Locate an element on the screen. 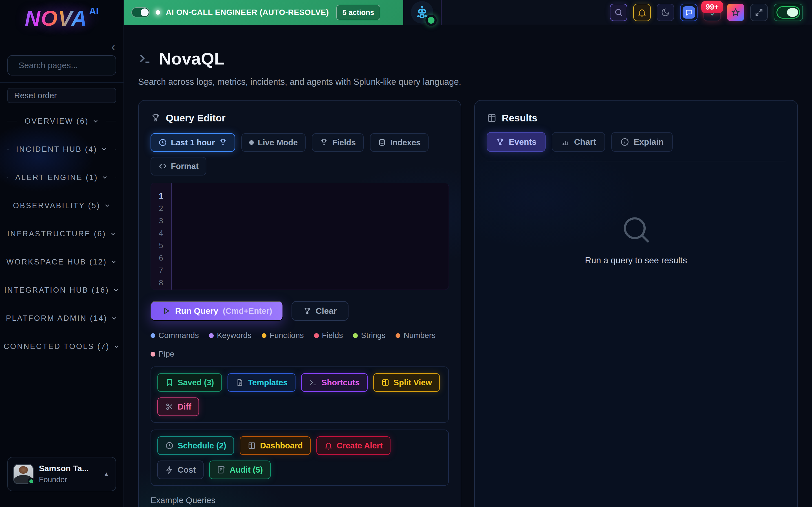 The image size is (812, 507). indexes-label: Indexes is located at coordinates (405, 143).